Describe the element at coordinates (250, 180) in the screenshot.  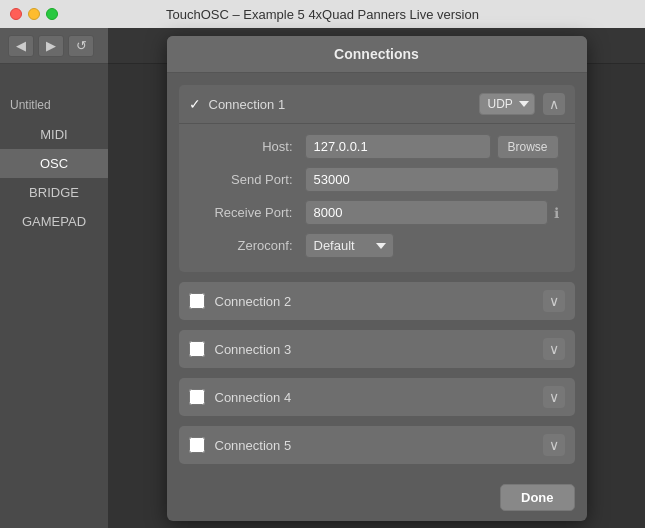
I see `send-port-label: Send Port:` at that location.